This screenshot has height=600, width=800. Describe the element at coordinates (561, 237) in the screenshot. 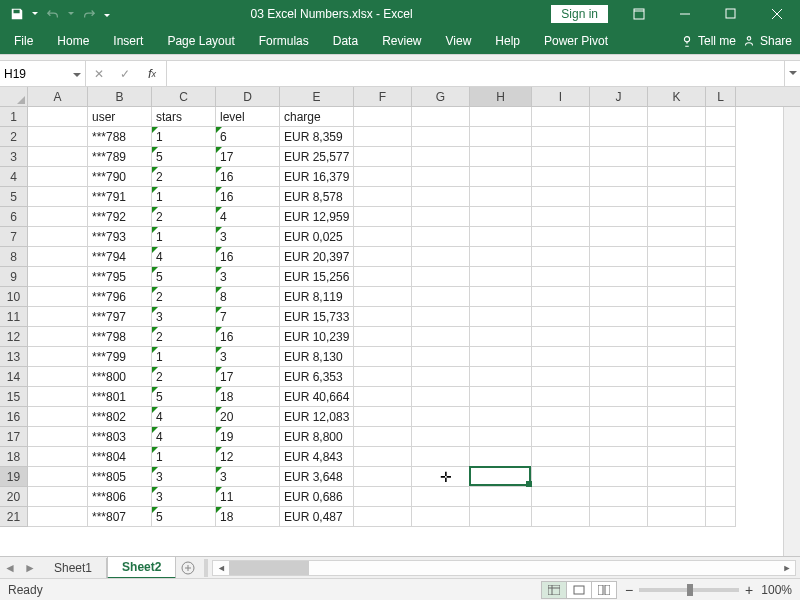

I see `cell-I7` at that location.